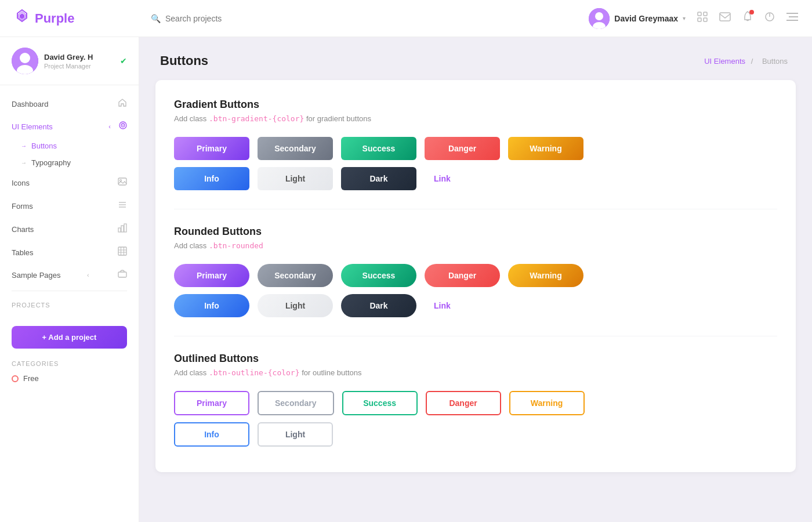  I want to click on outlined-desc-prefix: Add class, so click(191, 372).